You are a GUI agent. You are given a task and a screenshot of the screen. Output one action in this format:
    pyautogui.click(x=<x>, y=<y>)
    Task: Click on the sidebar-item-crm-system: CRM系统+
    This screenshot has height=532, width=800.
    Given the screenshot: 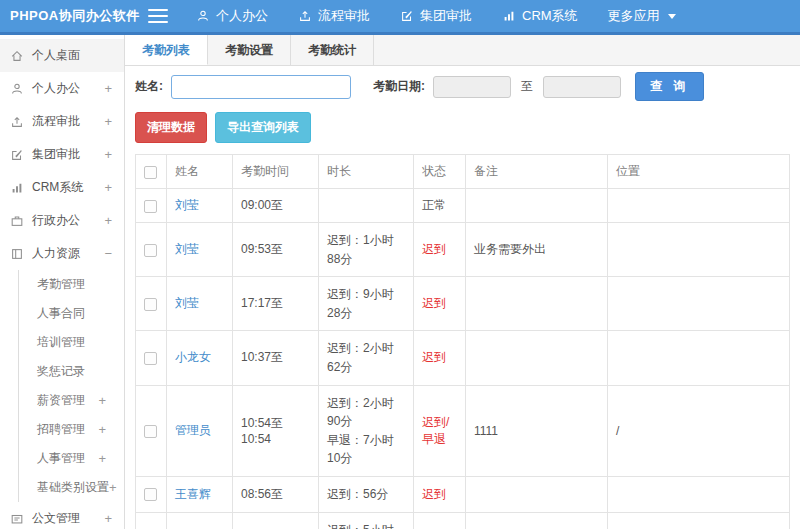 What is the action you would take?
    pyautogui.click(x=62, y=188)
    